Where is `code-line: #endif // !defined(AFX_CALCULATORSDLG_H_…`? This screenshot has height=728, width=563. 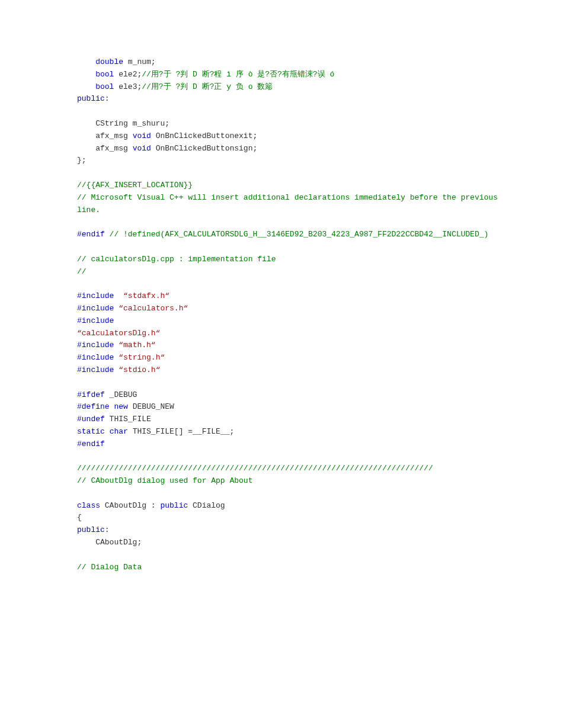 code-line: #endif // !defined(AFX_CALCULATORSDLG_H_… is located at coordinates (290, 235).